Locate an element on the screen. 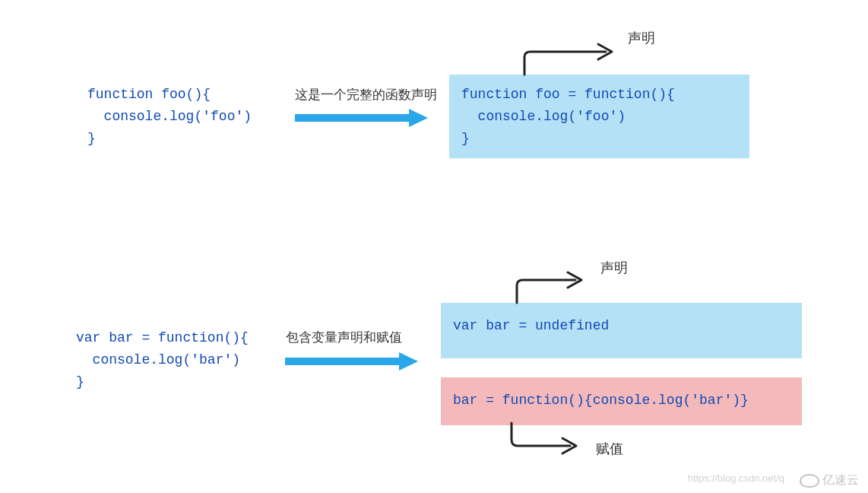 The height and width of the screenshot is (493, 868). label-shengming-1: 声明 is located at coordinates (641, 38).